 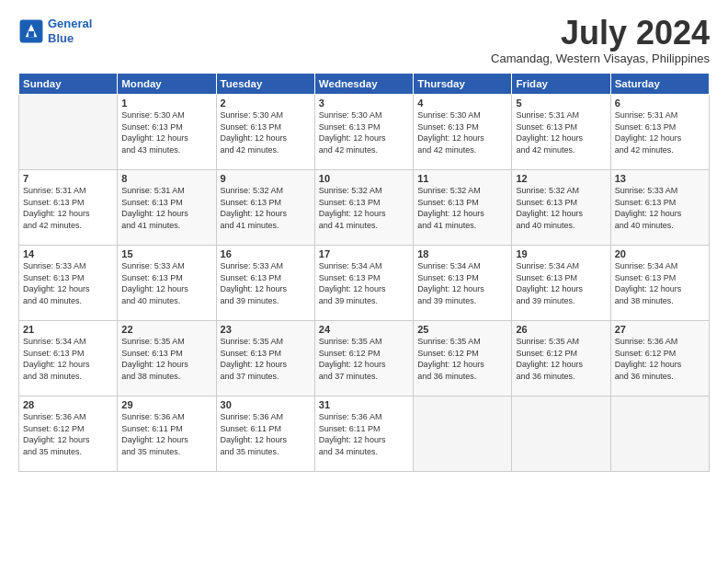 What do you see at coordinates (462, 178) in the screenshot?
I see `day-number: 11` at bounding box center [462, 178].